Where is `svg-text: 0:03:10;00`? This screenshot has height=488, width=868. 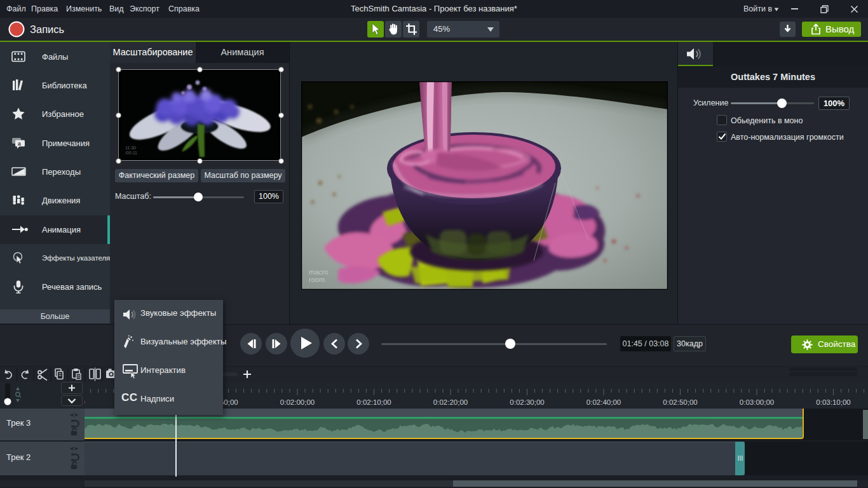 svg-text: 0:03:10;00 is located at coordinates (833, 402).